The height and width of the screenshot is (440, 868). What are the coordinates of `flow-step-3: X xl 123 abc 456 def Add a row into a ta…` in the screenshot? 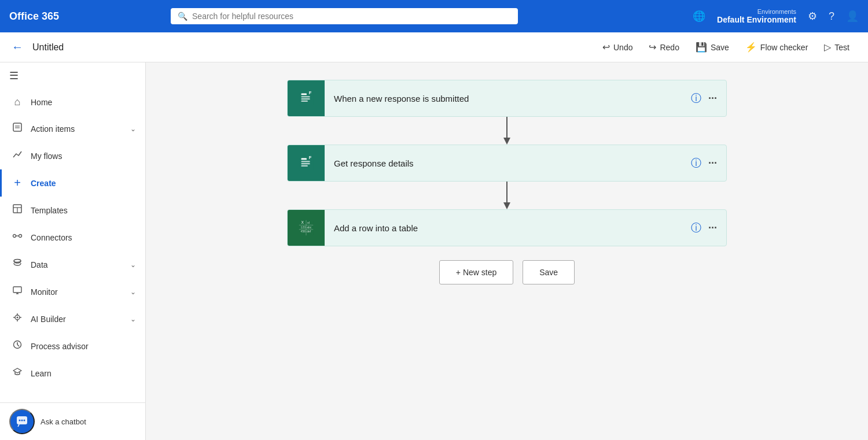 It's located at (507, 228).